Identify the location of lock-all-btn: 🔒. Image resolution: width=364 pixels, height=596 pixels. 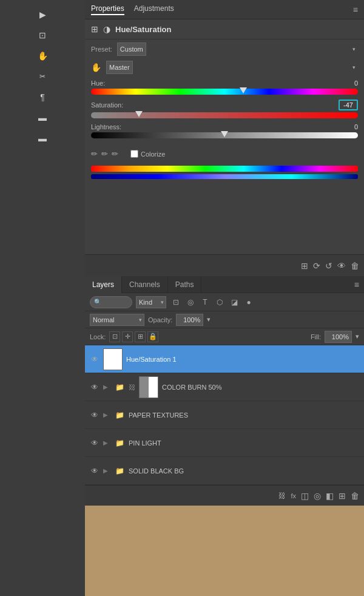
(153, 337).